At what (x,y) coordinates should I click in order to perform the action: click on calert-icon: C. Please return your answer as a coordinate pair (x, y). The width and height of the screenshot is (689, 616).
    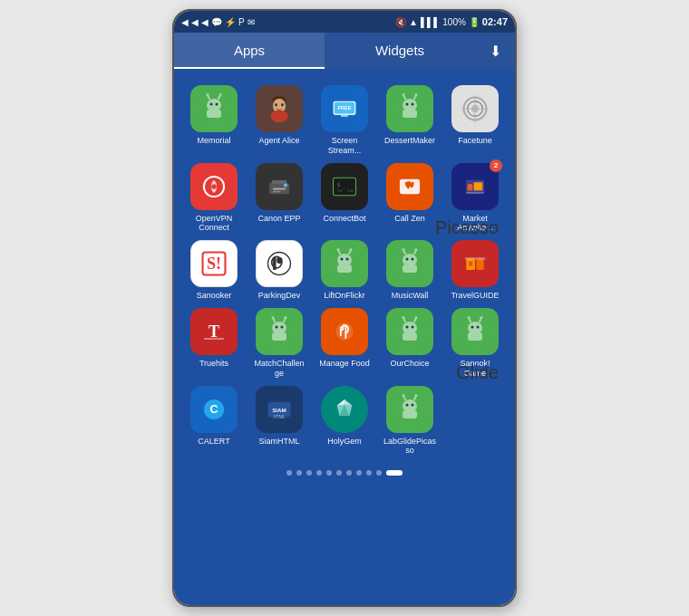
    Looking at the image, I should click on (214, 409).